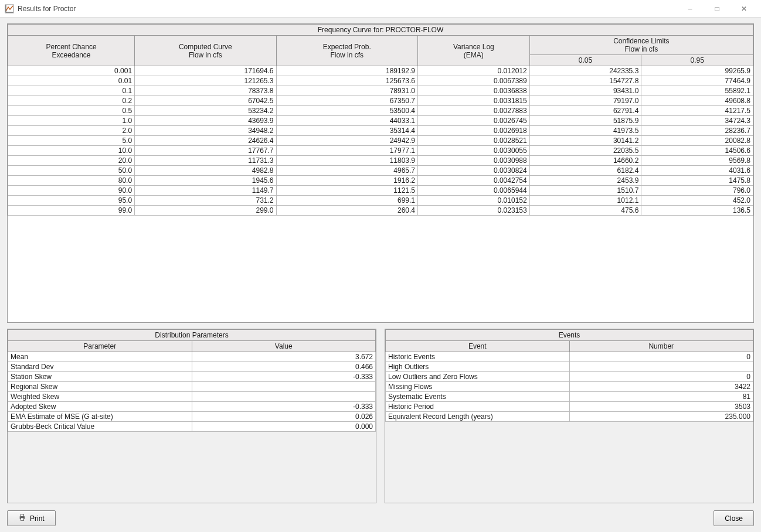 Image resolution: width=761 pixels, height=532 pixels. I want to click on cell-pct: 2.0, so click(72, 131).